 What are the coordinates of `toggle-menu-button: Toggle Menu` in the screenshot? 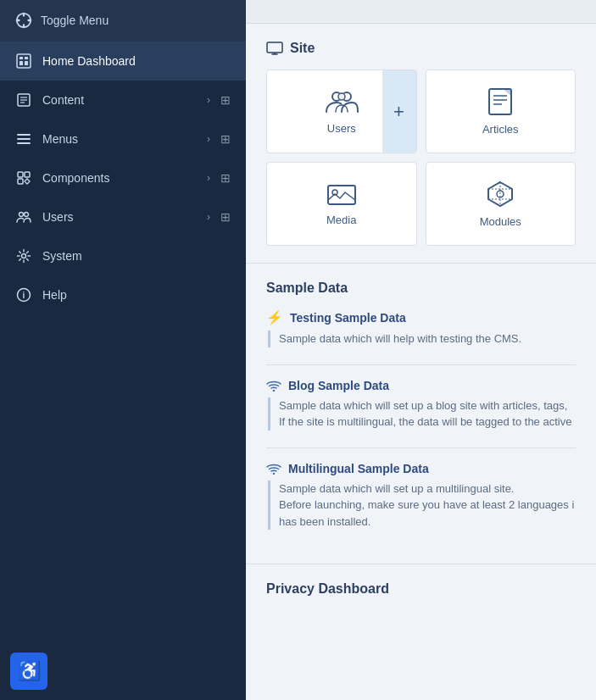 It's located at (123, 20).